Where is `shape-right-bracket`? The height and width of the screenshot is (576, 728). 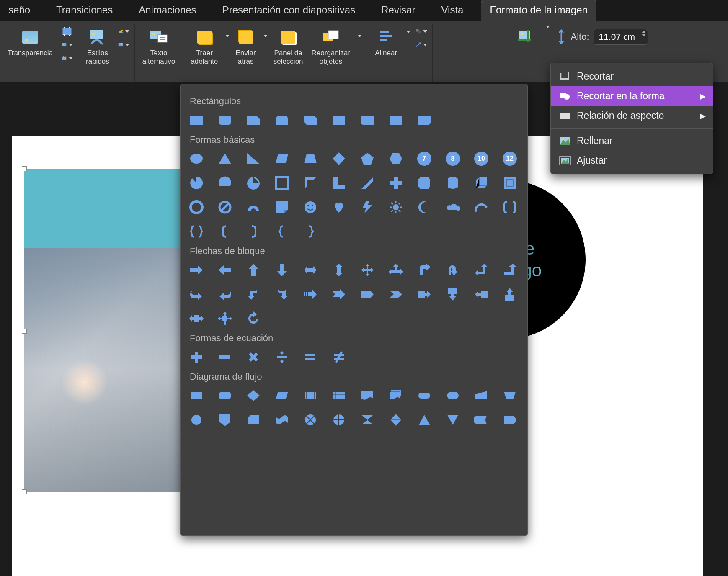
shape-right-bracket is located at coordinates (253, 231).